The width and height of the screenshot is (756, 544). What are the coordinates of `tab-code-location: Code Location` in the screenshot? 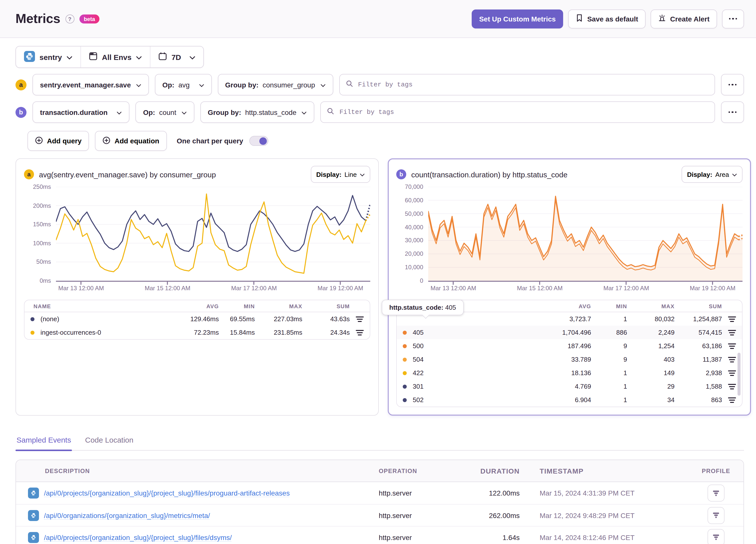 It's located at (109, 443).